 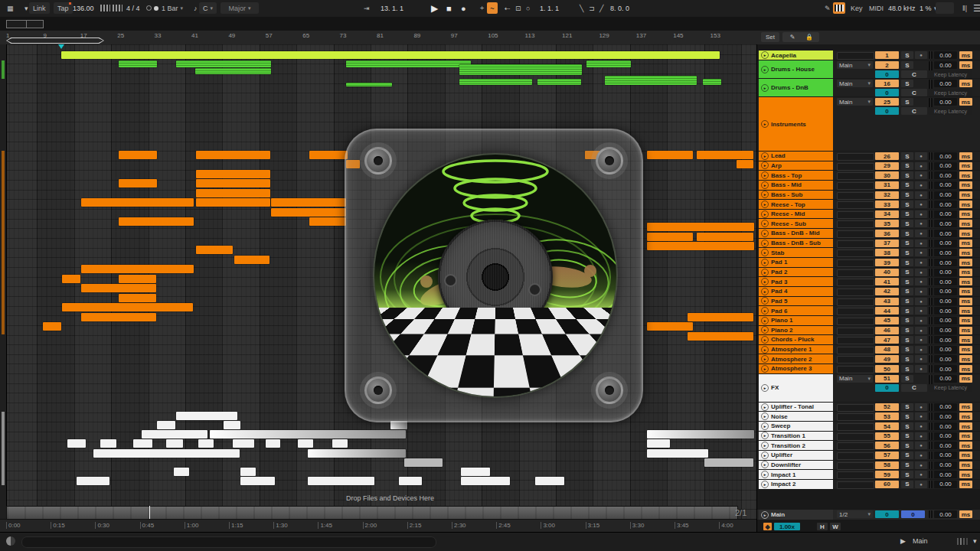 What do you see at coordinates (887, 111) in the screenshot?
I see `pan-chip: 0` at bounding box center [887, 111].